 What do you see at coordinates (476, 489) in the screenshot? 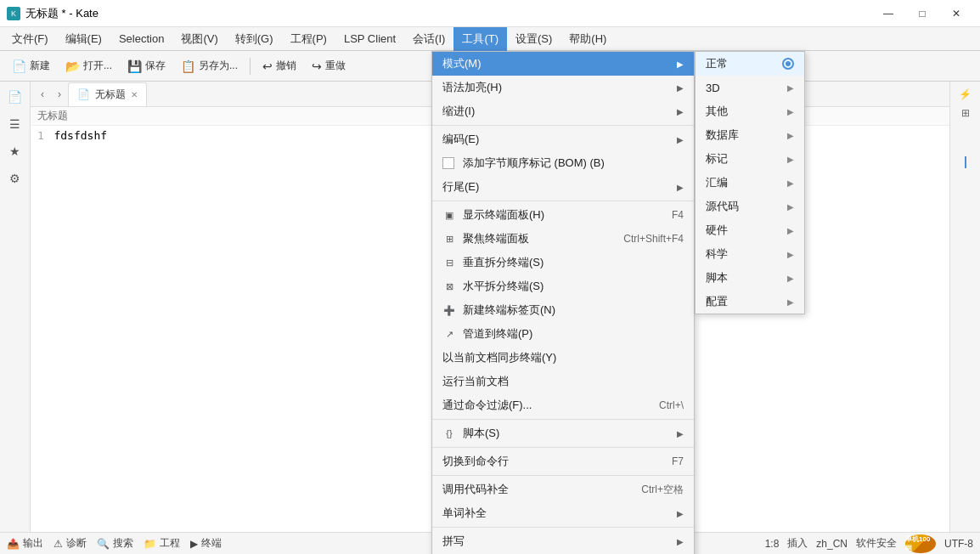
I see `menu-code-complete-label: 调用代码补全` at bounding box center [476, 489].